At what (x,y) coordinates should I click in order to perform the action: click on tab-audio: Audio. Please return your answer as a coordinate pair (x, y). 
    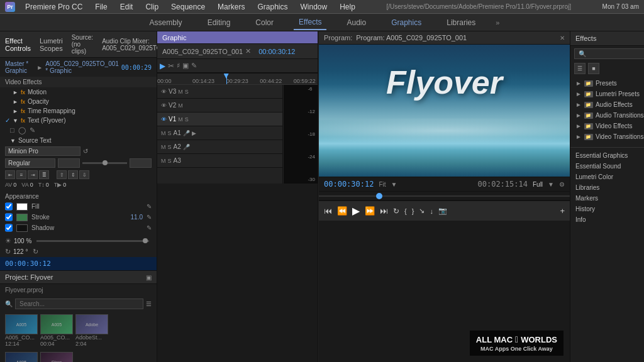
    Looking at the image, I should click on (356, 23).